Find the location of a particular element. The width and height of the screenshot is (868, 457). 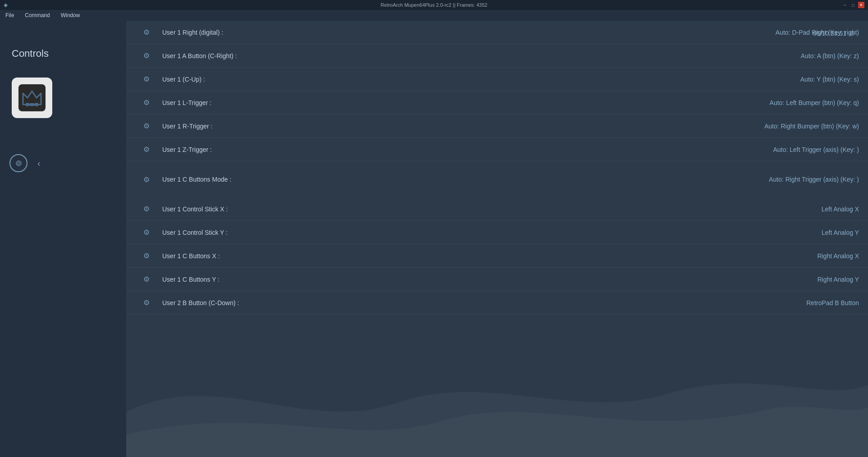

label-user2-b-button: User 2 B Button (C-Down) : is located at coordinates (416, 303).